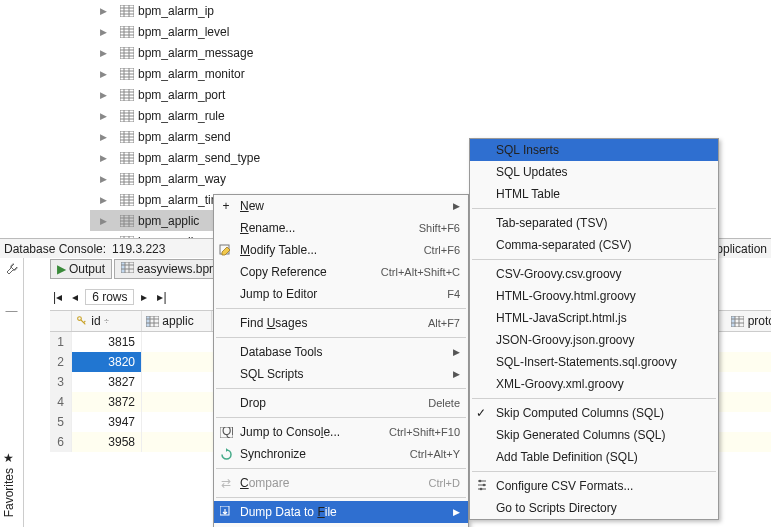  What do you see at coordinates (226, 432) in the screenshot?
I see `console-icon: QL` at bounding box center [226, 432].